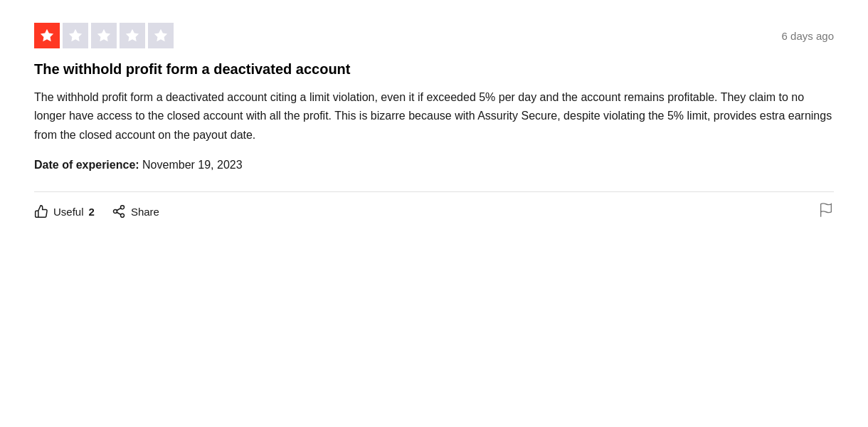 This screenshot has width=868, height=427. I want to click on useful-button: Useful 2, so click(64, 211).